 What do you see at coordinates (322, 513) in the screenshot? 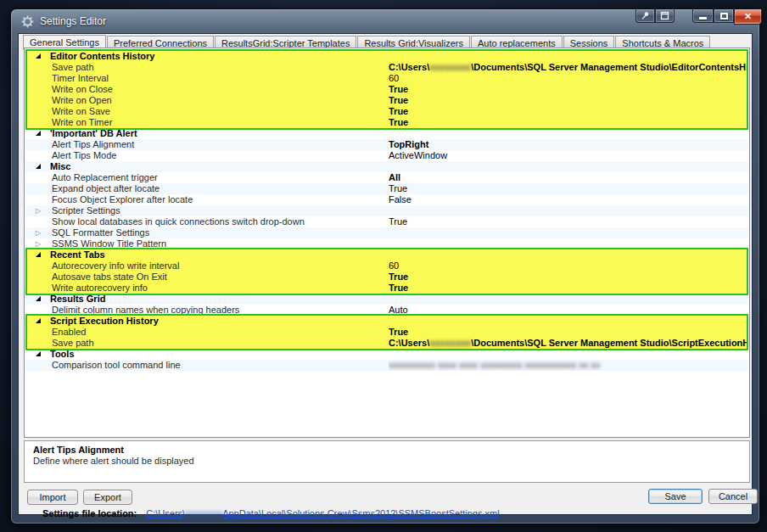
I see `settings-file-location-link: C:\Users\xxxxxxxxAppData\Local\Solutions…` at bounding box center [322, 513].